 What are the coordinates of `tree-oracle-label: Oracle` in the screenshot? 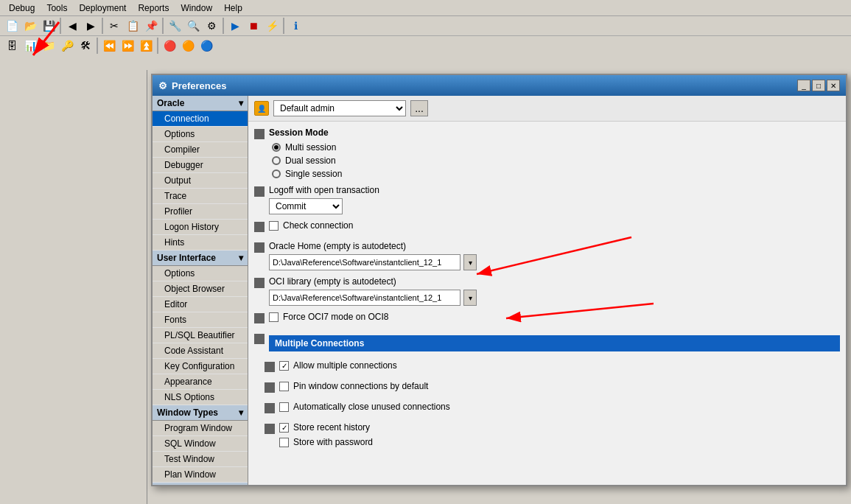 It's located at (171, 103).